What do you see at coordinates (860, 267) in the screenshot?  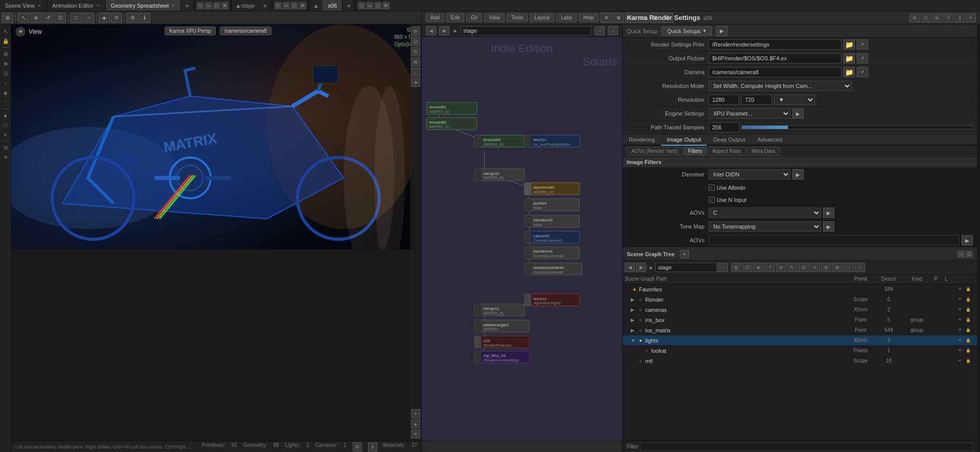 I see `sgt-maximize-panel: □` at bounding box center [860, 267].